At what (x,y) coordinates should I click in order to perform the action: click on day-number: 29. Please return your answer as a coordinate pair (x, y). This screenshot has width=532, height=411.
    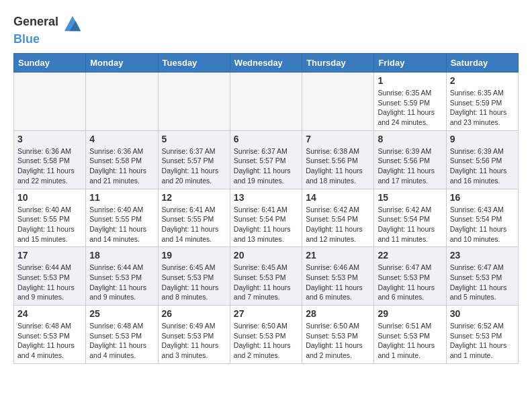
    Looking at the image, I should click on (410, 314).